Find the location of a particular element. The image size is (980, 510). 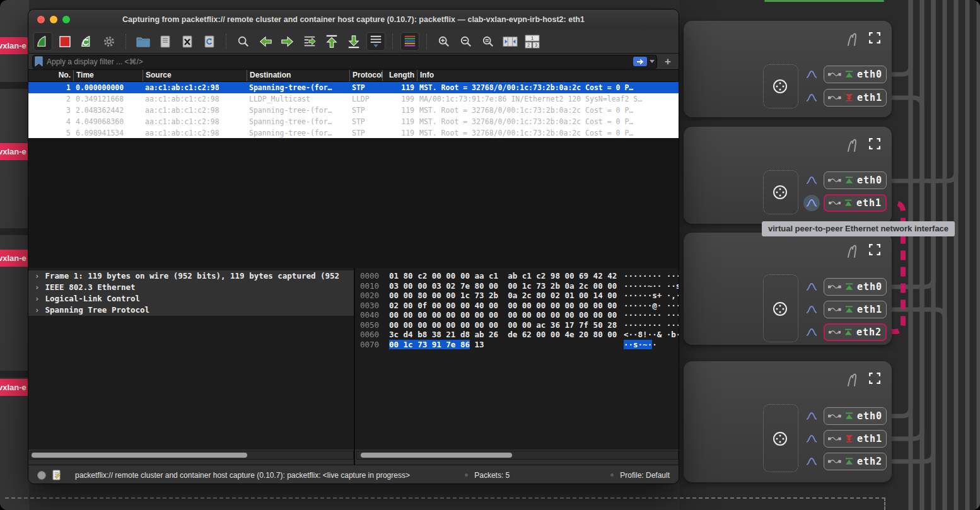

packet-row: 44.049068360aa:c1:ab:c1:c2:98Spanning-tr… is located at coordinates (353, 122).